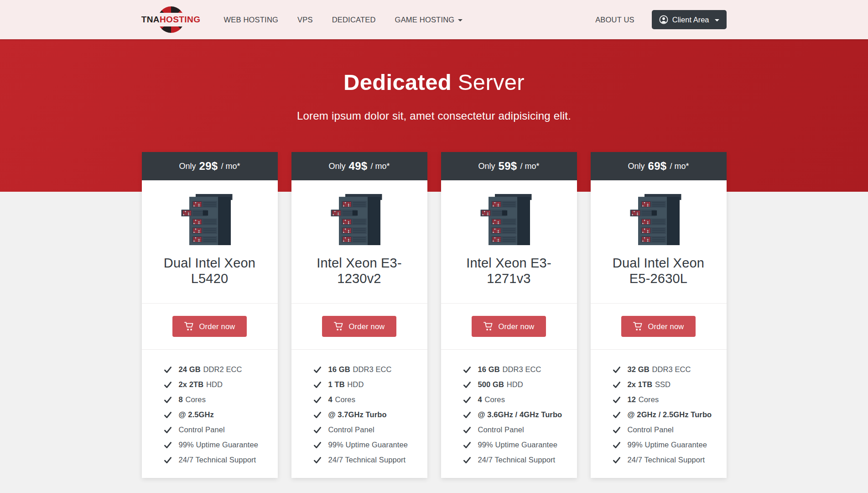 The image size is (868, 493). What do you see at coordinates (305, 20) in the screenshot?
I see `nav-link-vps: VPS` at bounding box center [305, 20].